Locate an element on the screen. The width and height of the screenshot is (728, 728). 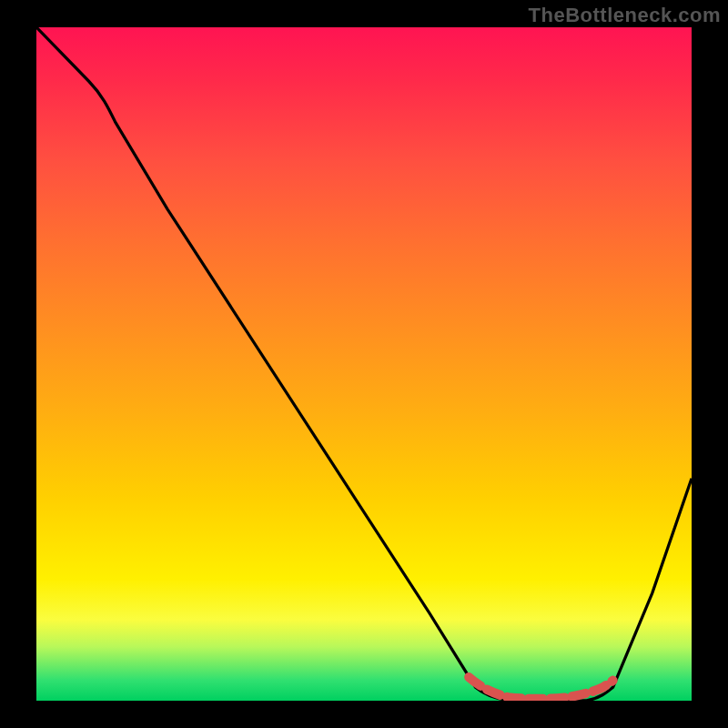
watermark-label: TheBottleneck.com is located at coordinates (624, 15).